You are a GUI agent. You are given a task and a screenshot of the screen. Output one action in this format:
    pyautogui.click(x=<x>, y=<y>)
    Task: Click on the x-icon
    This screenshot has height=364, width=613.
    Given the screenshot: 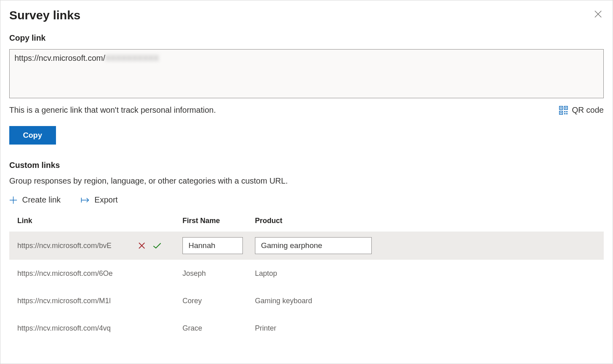 What is the action you would take?
    pyautogui.click(x=142, y=246)
    